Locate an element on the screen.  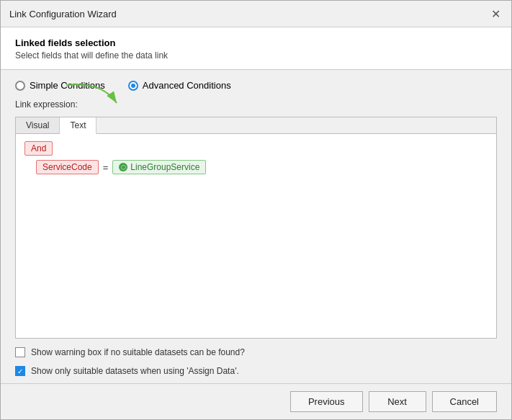
header-section: Linked fields selection Select fields th… is located at coordinates (256, 49).